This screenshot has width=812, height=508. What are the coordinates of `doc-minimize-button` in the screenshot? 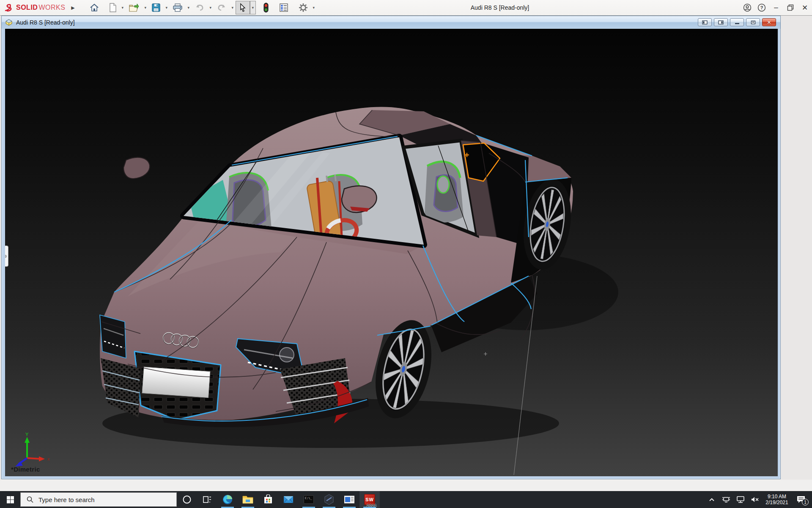 It's located at (737, 22).